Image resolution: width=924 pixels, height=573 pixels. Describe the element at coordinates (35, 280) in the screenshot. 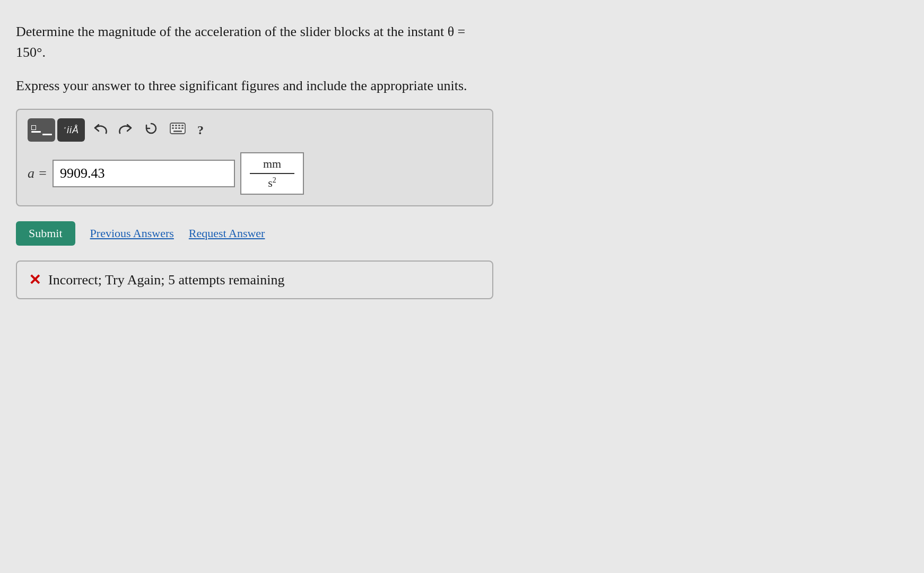

I see `incorrect-icon: ✕` at that location.